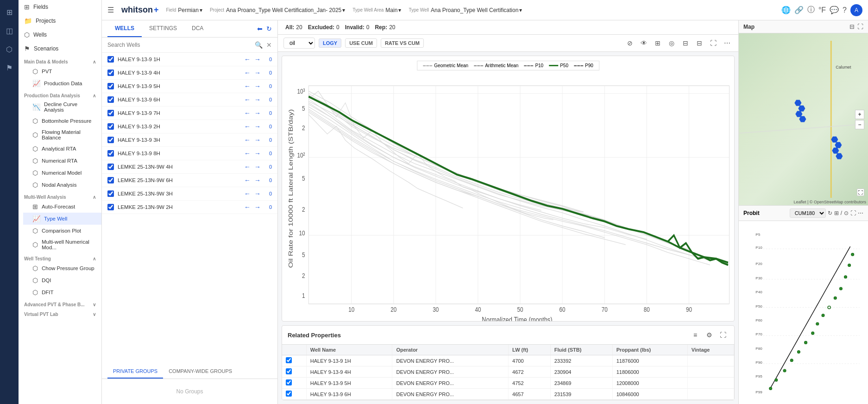 Image resolution: width=868 pixels, height=404 pixels. I want to click on th-well-name: Well Name, so click(349, 350).